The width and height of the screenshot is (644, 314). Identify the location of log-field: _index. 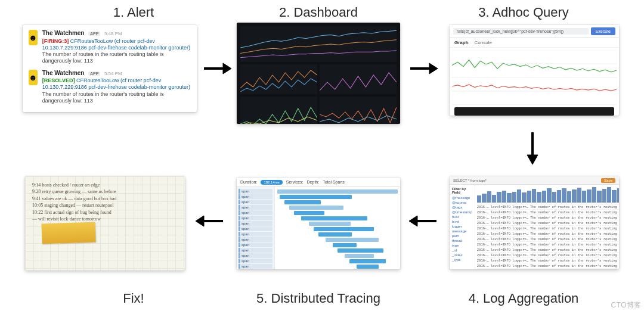
(462, 255).